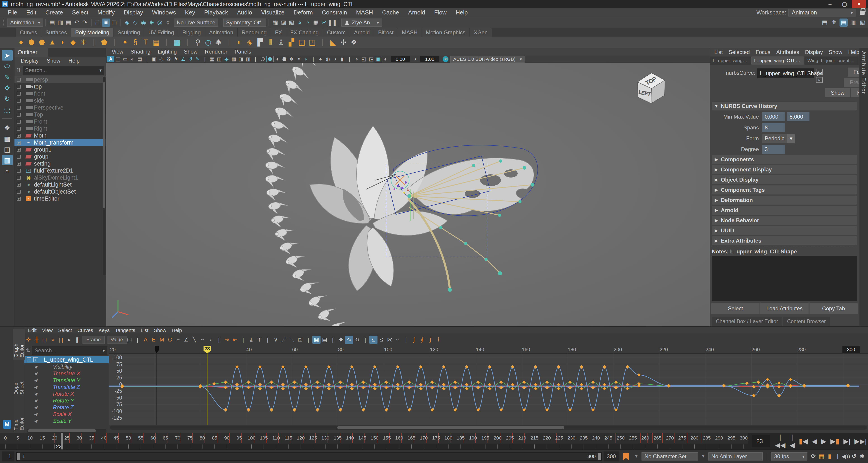  I want to click on graph-toolbar-icon: ⇥, so click(227, 340).